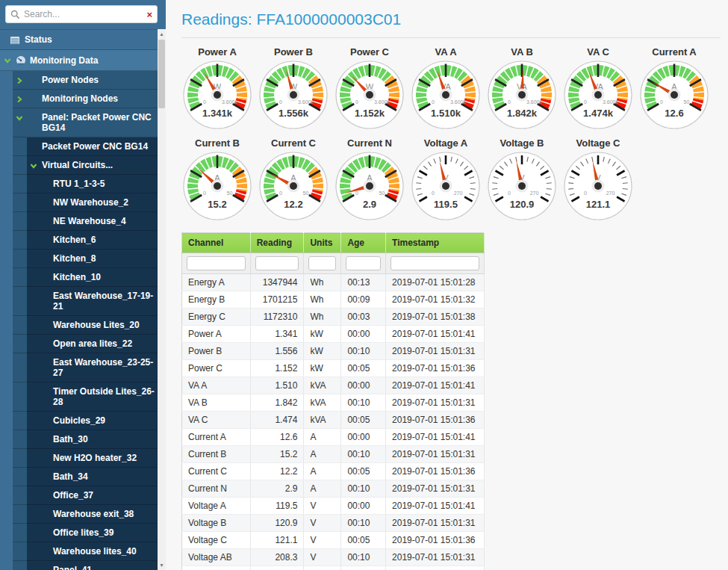 This screenshot has width=728, height=570. I want to click on table-row-energy-a: Energy A1347944Wh00:132019-07-01 15:01:2…, so click(333, 282).